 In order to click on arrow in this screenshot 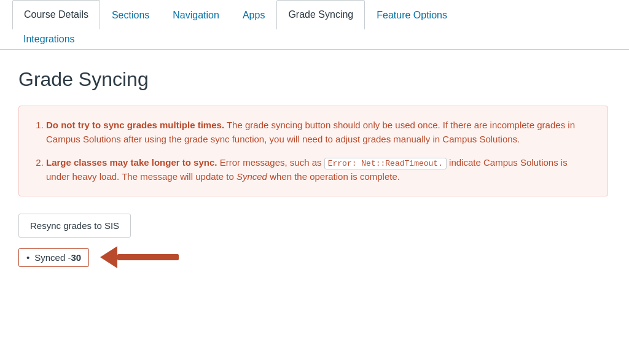, I will do `click(140, 257)`.